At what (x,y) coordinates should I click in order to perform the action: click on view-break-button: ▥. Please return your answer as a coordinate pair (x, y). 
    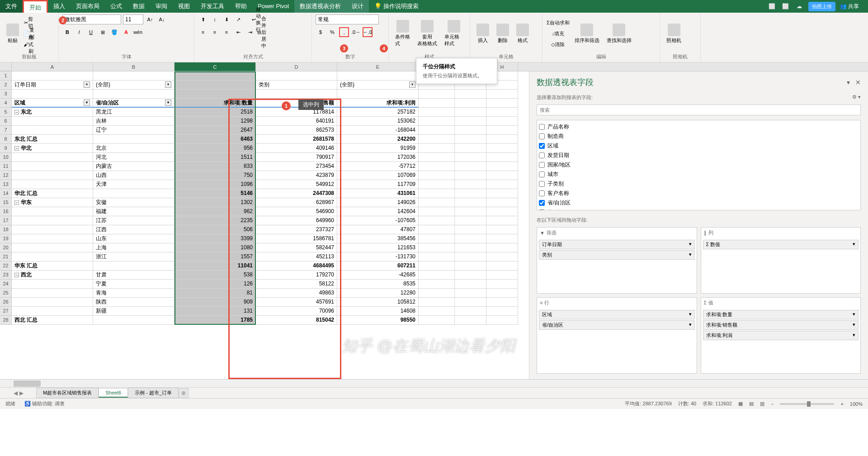
    Looking at the image, I should click on (762, 404).